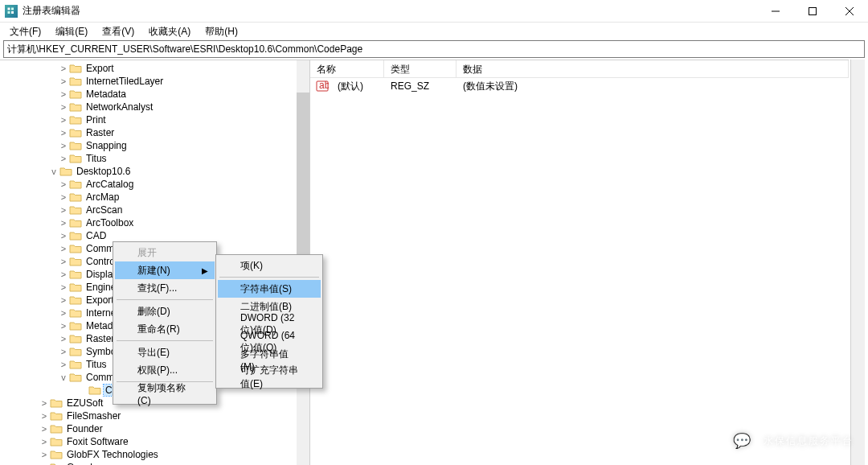 This screenshot has width=868, height=465. I want to click on new-submenu: 项(K) 字符串值(S) 二进制值(B) DWORD (32 位)值(D) QW…, so click(269, 322).